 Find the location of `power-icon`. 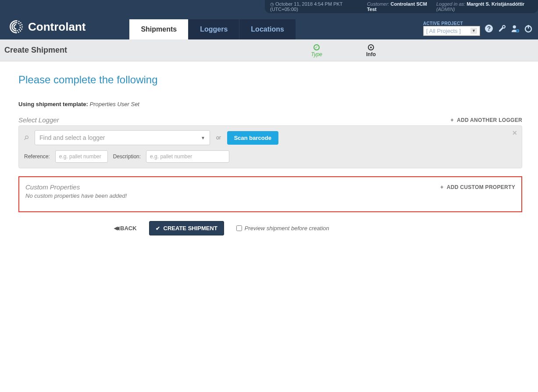

power-icon is located at coordinates (528, 29).